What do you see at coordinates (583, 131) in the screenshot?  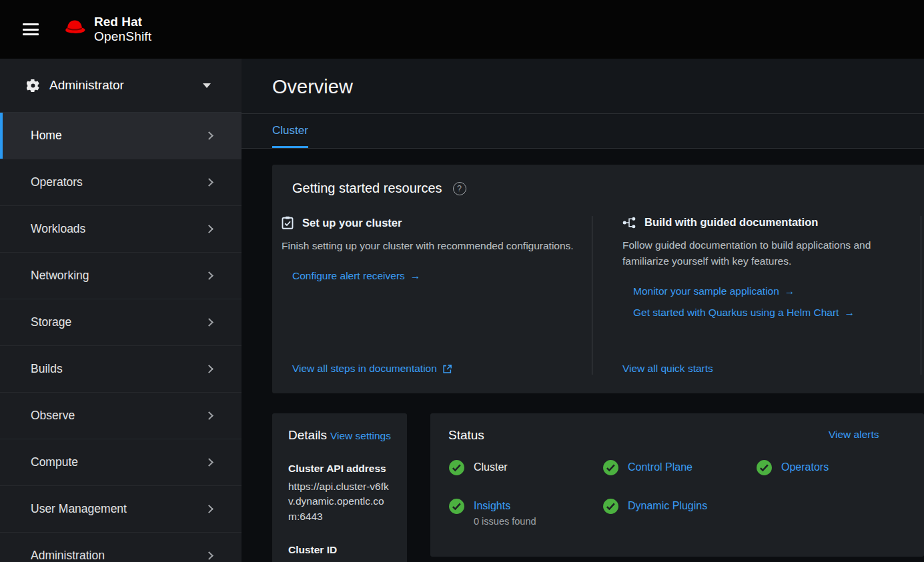 I see `tab-bar: Cluster` at bounding box center [583, 131].